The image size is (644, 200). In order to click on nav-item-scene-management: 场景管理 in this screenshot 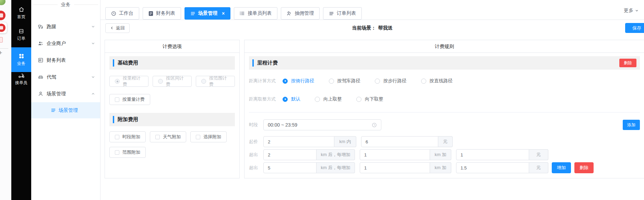, I will do `click(66, 94)`.